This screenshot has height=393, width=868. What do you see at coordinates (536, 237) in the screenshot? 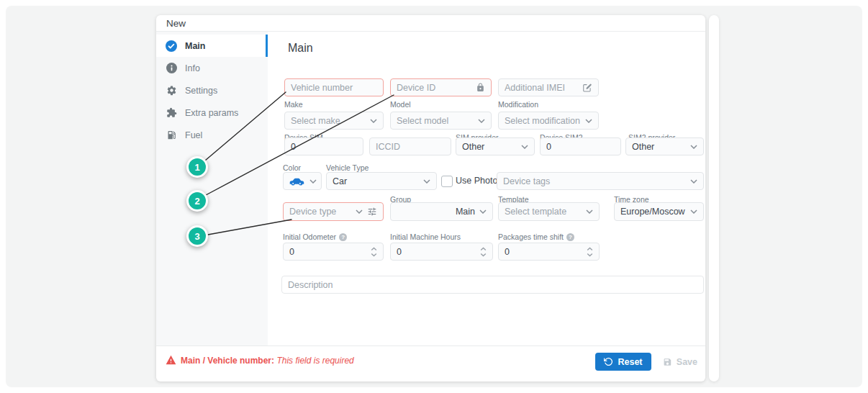
I see `packages-time-shift-label: Packages time shift ?` at bounding box center [536, 237].